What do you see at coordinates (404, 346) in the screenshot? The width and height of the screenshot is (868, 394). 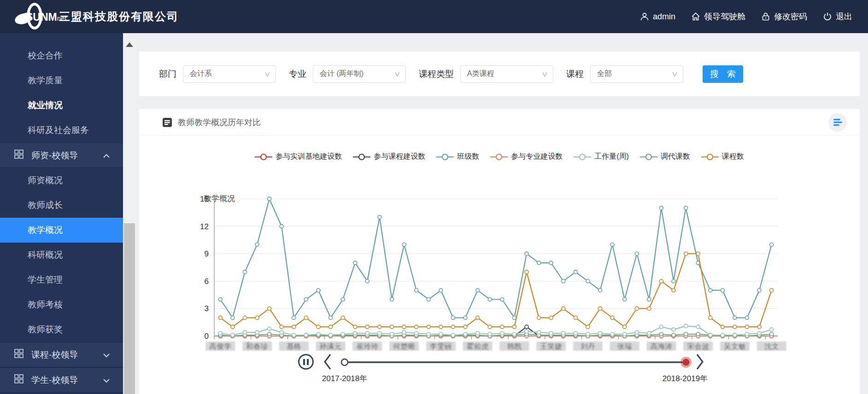 I see `svg-text: 何楚晰` at bounding box center [404, 346].